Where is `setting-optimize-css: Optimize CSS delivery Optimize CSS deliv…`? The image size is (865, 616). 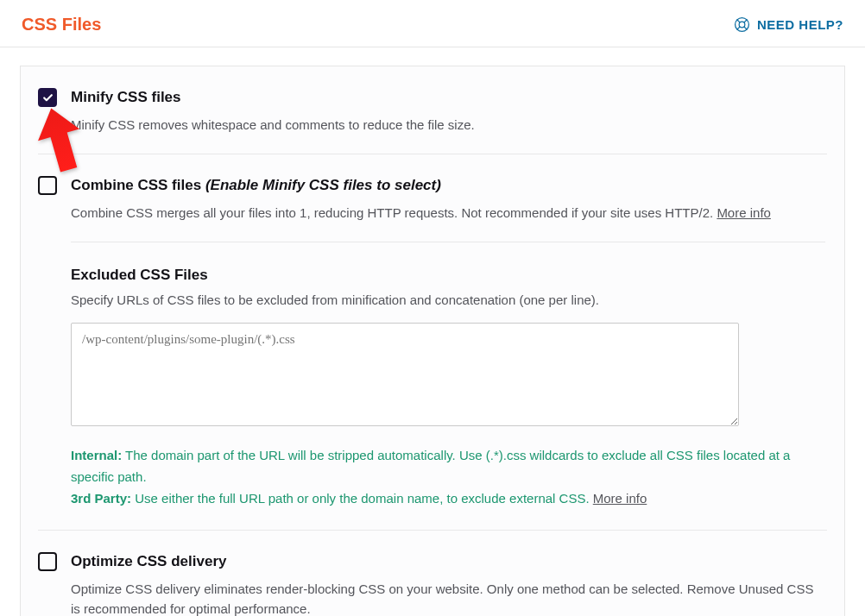 setting-optimize-css: Optimize CSS delivery Optimize CSS deliv… is located at coordinates (432, 573).